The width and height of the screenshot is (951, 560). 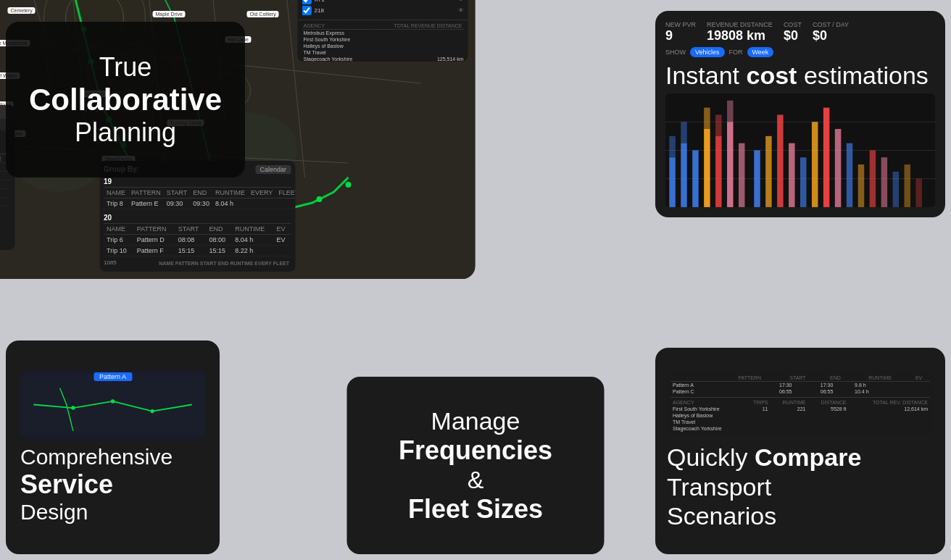 What do you see at coordinates (761, 52) in the screenshot?
I see `week-pill: Week` at bounding box center [761, 52].